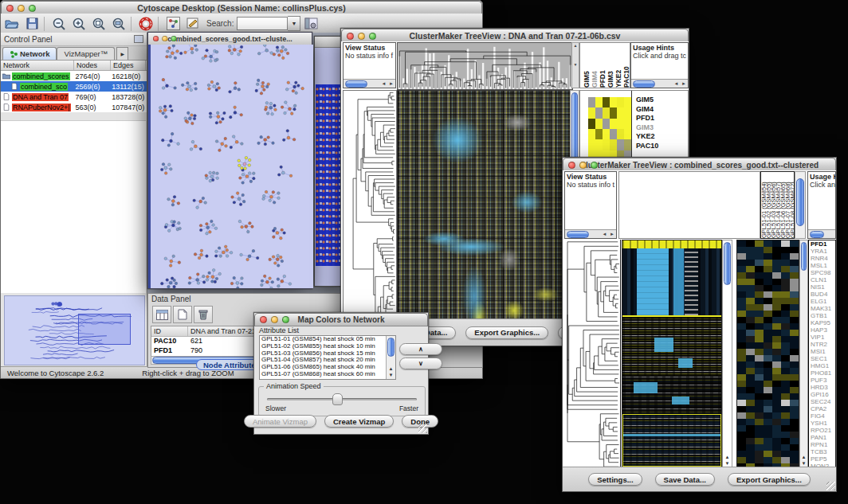  What do you see at coordinates (281, 421) in the screenshot?
I see `animate-vizmap-button: Animate Vizmap` at bounding box center [281, 421].